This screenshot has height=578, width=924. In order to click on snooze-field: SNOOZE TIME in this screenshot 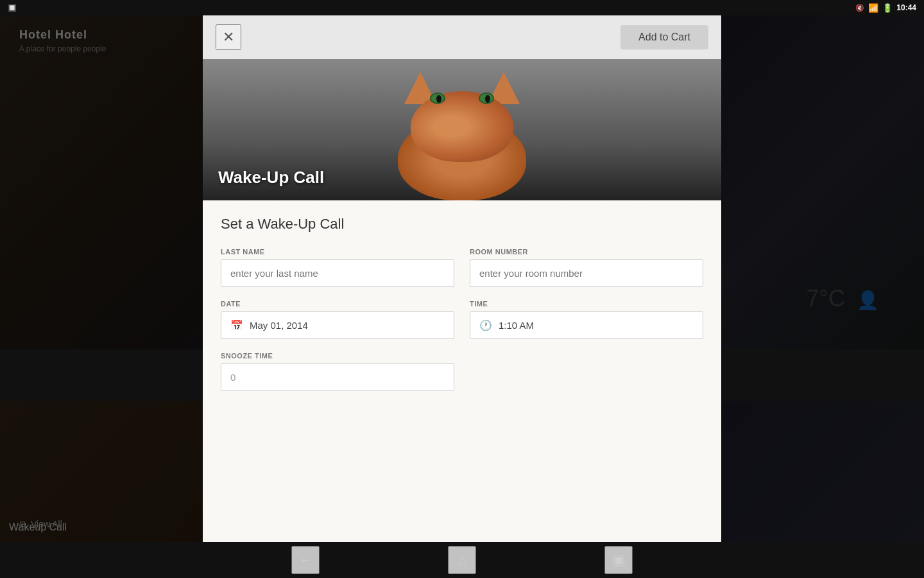, I will do `click(338, 371)`.